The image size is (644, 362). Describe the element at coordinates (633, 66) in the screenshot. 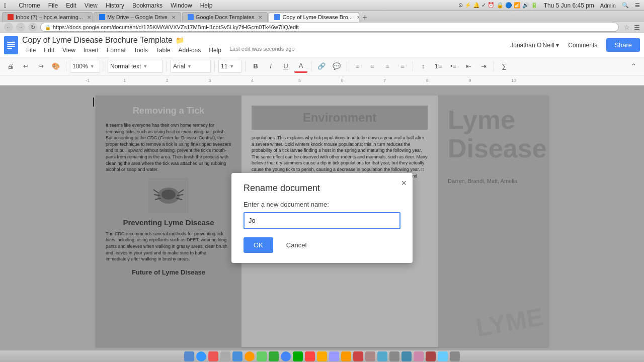

I see `toolbar-collapse-button: ⌃` at that location.